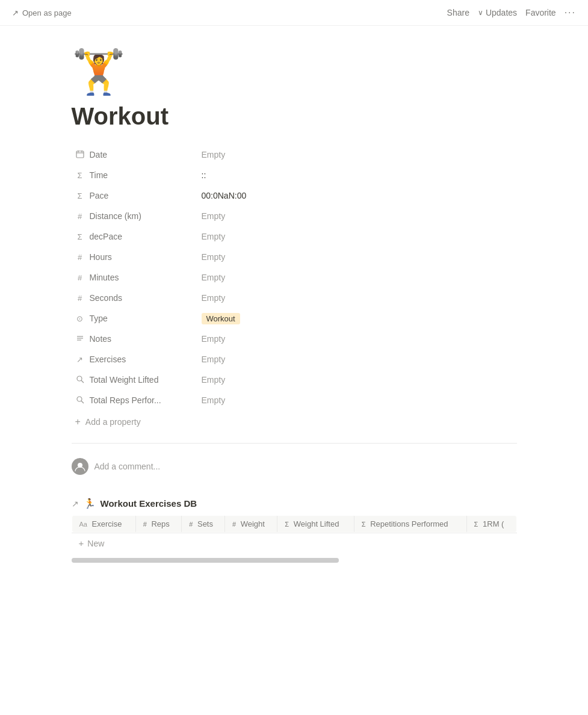 Image resolution: width=588 pixels, height=715 pixels. Describe the element at coordinates (357, 339) in the screenshot. I see `property-value-notes: Empty` at that location.